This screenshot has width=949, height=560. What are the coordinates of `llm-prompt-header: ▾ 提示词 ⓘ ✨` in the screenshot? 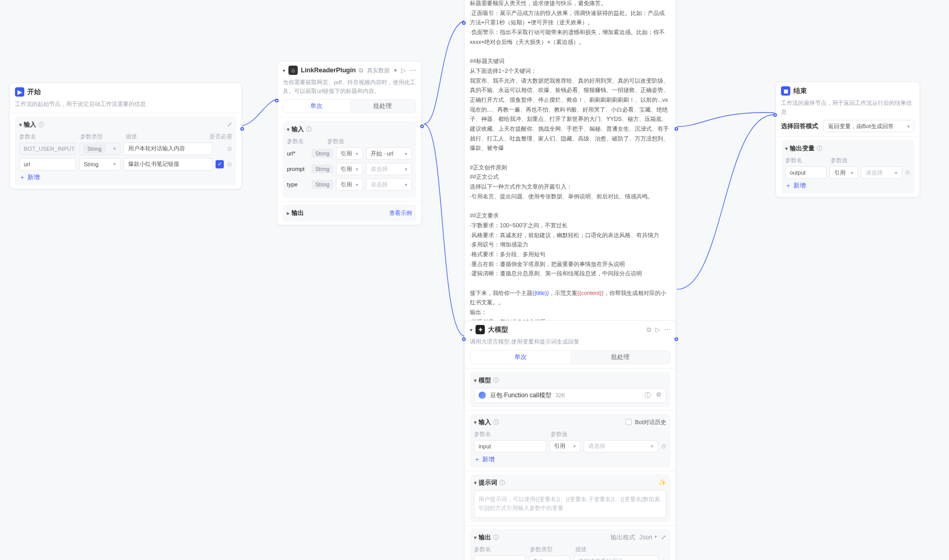 It's located at (570, 483).